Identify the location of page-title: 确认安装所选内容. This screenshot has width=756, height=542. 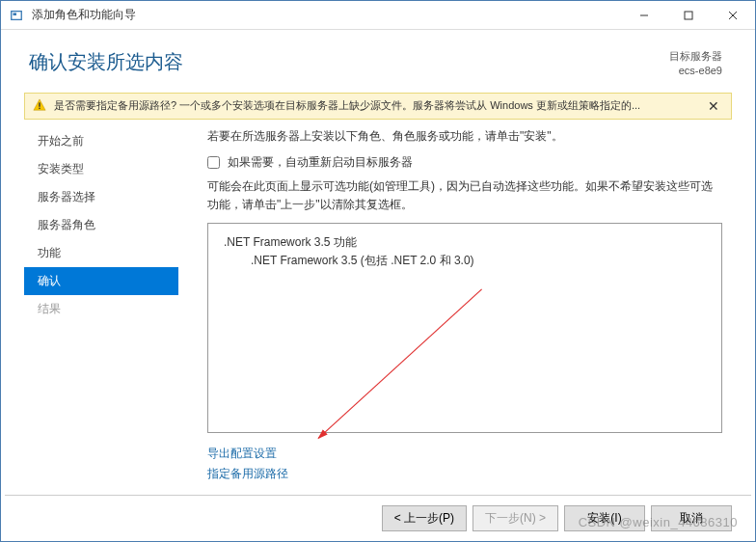
(349, 64).